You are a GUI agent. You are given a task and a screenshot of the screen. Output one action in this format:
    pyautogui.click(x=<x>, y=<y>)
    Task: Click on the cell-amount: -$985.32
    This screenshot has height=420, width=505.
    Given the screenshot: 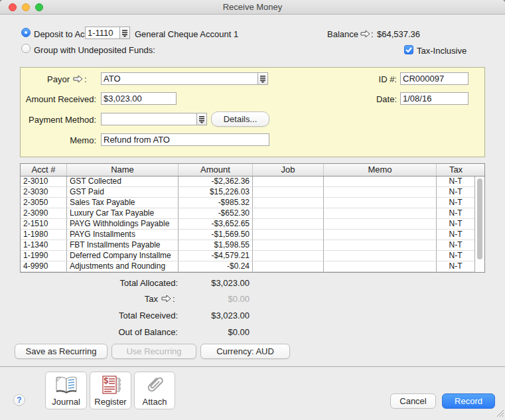 What is the action you would take?
    pyautogui.click(x=216, y=203)
    